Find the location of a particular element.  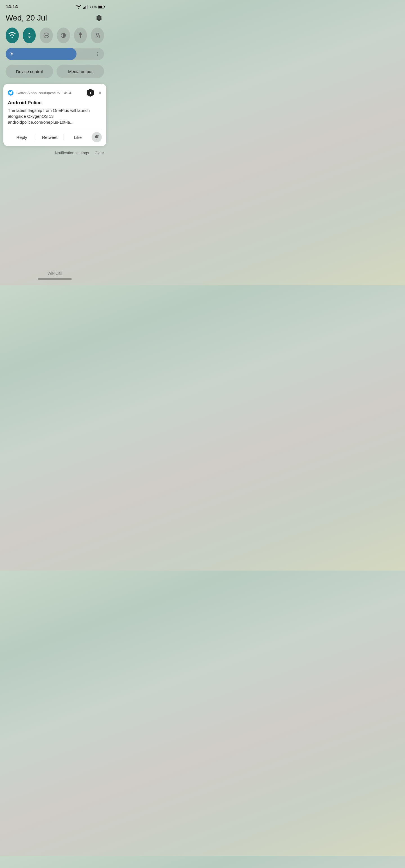

reply-button: Reply is located at coordinates (22, 137).